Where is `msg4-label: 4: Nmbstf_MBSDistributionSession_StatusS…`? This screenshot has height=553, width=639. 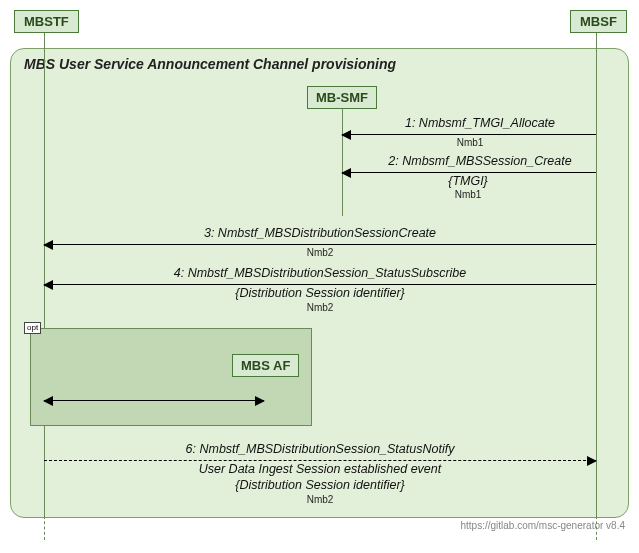 msg4-label: 4: Nmbstf_MBSDistributionSession_StatusS… is located at coordinates (320, 273).